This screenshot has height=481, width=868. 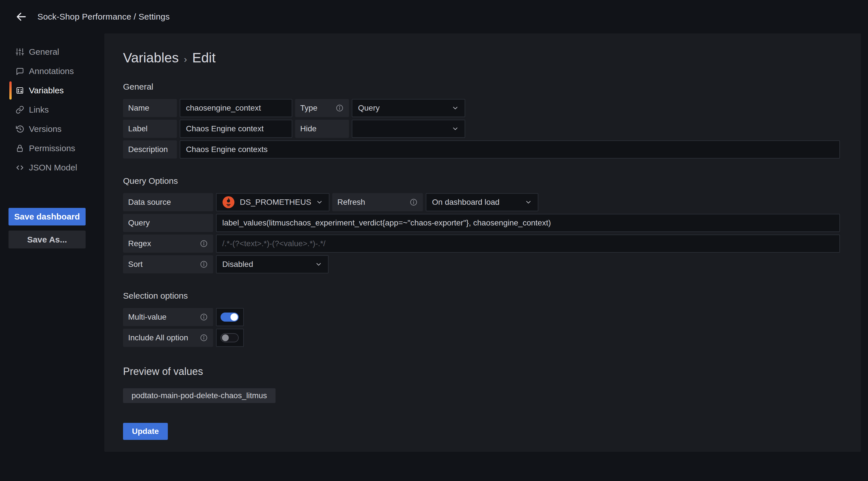 I want to click on sidebar-item-versions: Versions, so click(x=52, y=129).